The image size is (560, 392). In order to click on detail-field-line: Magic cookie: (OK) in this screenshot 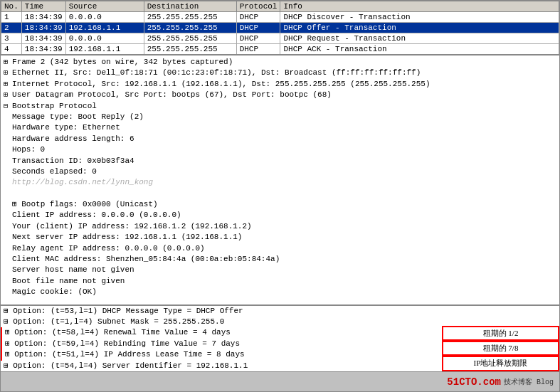, I will do `click(280, 292)`.